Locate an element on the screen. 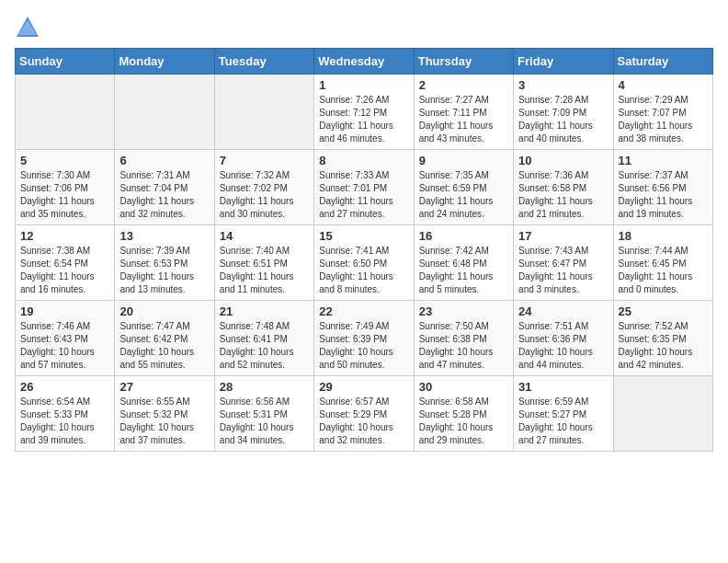 The image size is (728, 563). day-info: Sunrise: 7:30 AM Sunset: 7:06 PM Dayligh… is located at coordinates (64, 195).